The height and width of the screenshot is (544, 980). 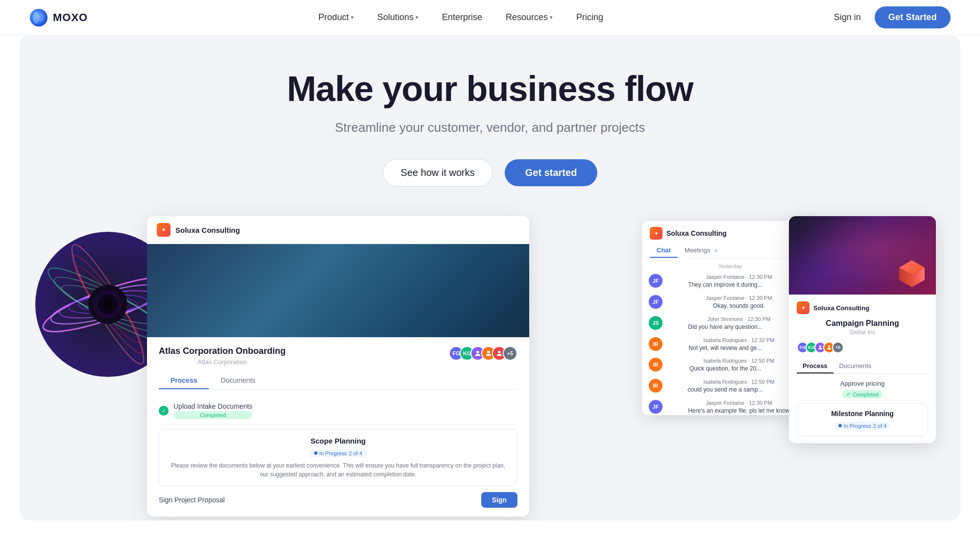 What do you see at coordinates (338, 230) in the screenshot?
I see `card-header: ✦ Soluxa Consulting` at bounding box center [338, 230].